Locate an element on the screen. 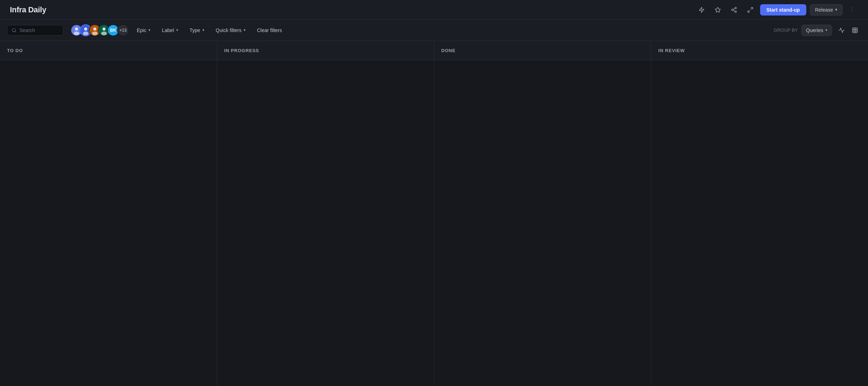 Image resolution: width=868 pixels, height=386 pixels. group-by-section: GROUP BY Queries ▾ is located at coordinates (817, 30).